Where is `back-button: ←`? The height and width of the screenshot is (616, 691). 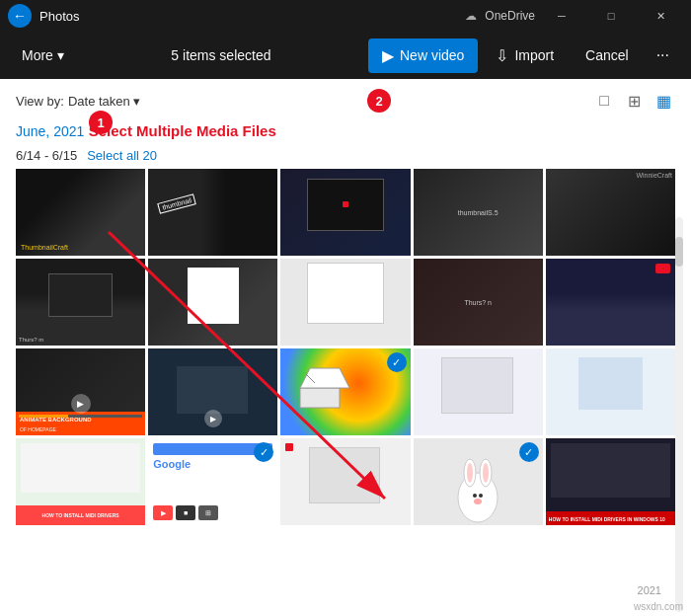 back-button: ← is located at coordinates (20, 16).